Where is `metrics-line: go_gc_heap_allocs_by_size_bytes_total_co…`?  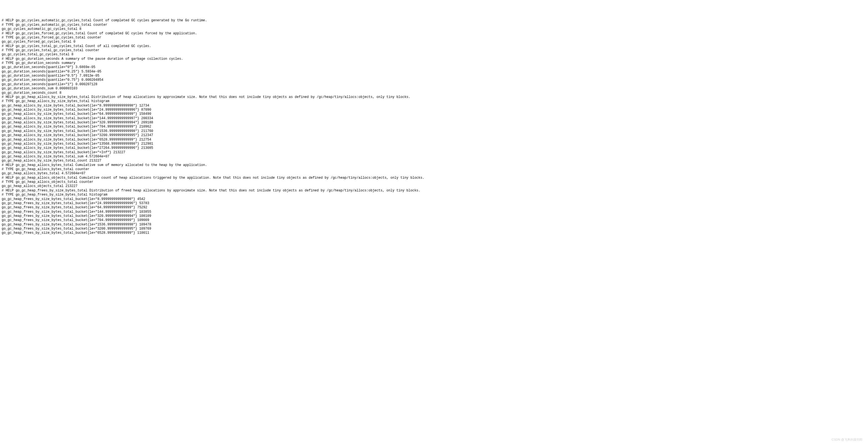 metrics-line: go_gc_heap_allocs_by_size_bytes_total_co… is located at coordinates (434, 161).